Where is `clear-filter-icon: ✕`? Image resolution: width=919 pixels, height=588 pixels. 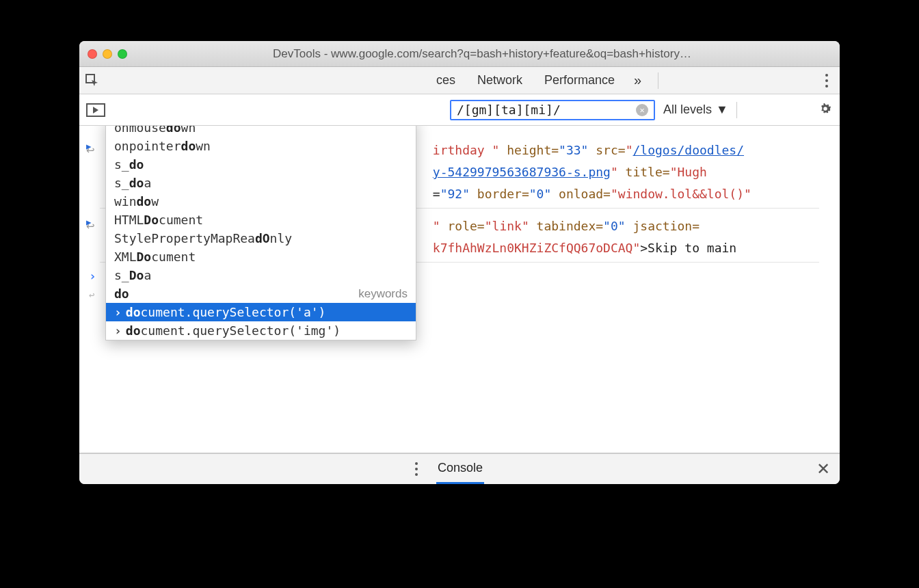
clear-filter-icon: ✕ is located at coordinates (642, 110).